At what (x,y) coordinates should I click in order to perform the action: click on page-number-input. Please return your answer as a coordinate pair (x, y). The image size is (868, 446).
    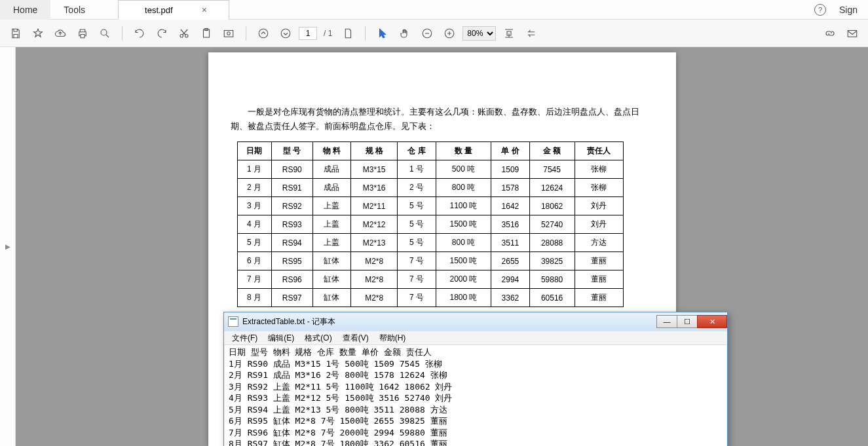
    Looking at the image, I should click on (308, 33).